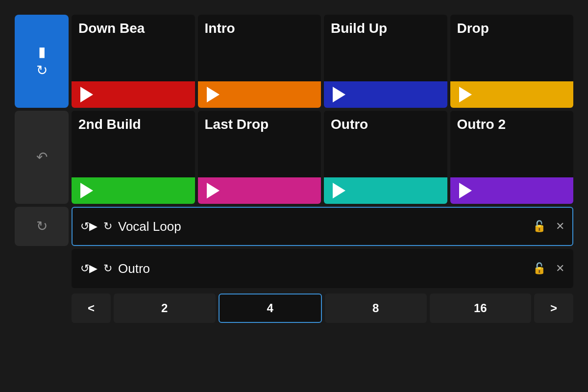  I want to click on loop-name-vocal: Vocal Loop, so click(320, 226).